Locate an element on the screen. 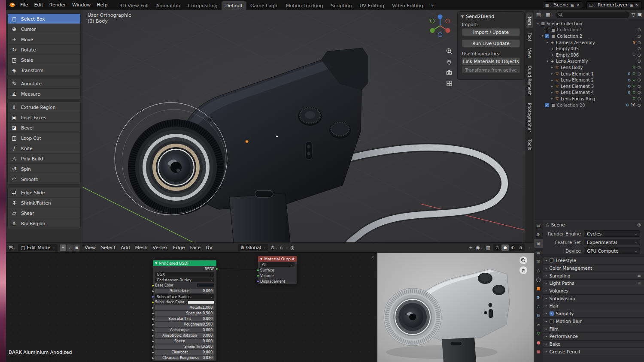 This screenshot has width=644, height=362. workspace-tab-3d-view-full: 3D View Full is located at coordinates (134, 6).